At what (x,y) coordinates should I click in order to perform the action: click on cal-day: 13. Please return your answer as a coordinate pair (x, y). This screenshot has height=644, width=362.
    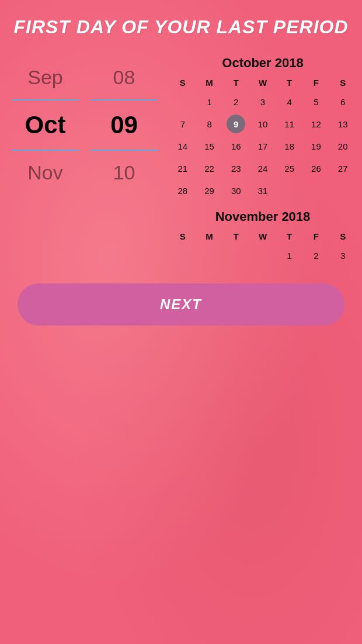
    Looking at the image, I should click on (343, 124).